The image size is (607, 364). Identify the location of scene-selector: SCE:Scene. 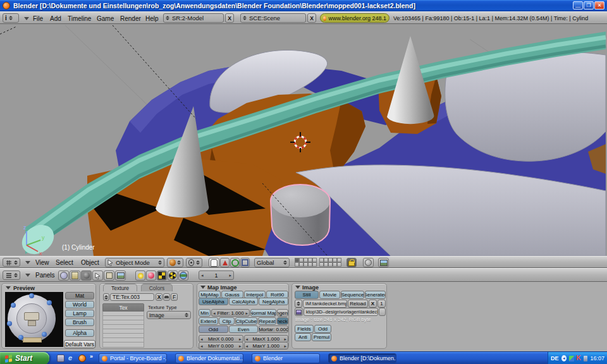
(273, 18).